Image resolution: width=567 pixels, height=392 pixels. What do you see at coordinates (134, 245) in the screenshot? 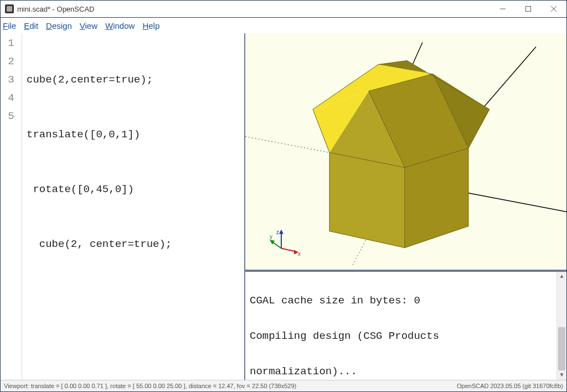
I see `code-line: cube(2, center=true);` at bounding box center [134, 245].